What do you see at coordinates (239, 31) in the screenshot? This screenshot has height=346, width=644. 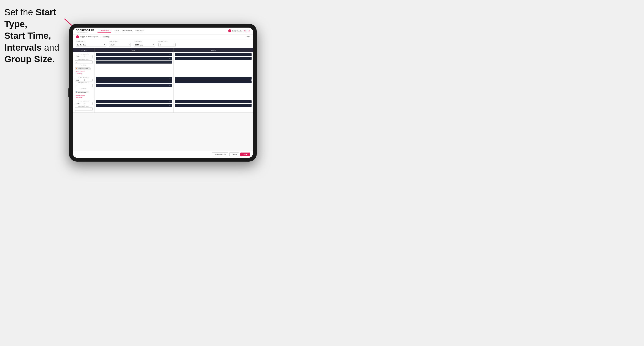 I see `nav-user: blair@clippd.io | Sign out` at bounding box center [239, 31].